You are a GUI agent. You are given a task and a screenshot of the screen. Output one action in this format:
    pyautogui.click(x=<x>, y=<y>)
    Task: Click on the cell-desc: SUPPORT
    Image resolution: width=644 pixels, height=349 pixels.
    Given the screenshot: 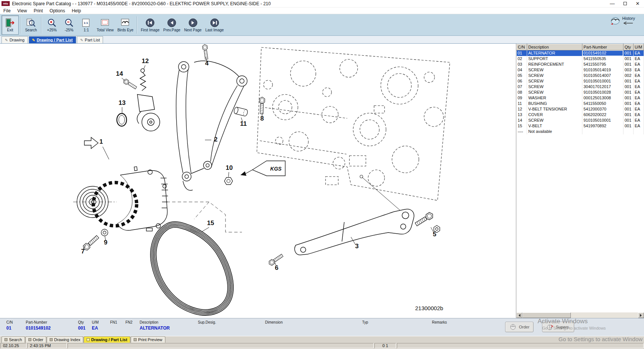 What is the action you would take?
    pyautogui.click(x=555, y=59)
    